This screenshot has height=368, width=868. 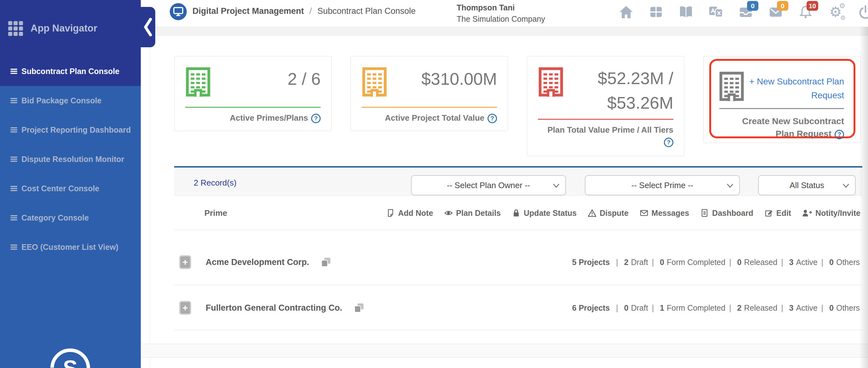 What do you see at coordinates (76, 130) in the screenshot?
I see `sidebar-item-label: Project Reporting Dashboard` at bounding box center [76, 130].